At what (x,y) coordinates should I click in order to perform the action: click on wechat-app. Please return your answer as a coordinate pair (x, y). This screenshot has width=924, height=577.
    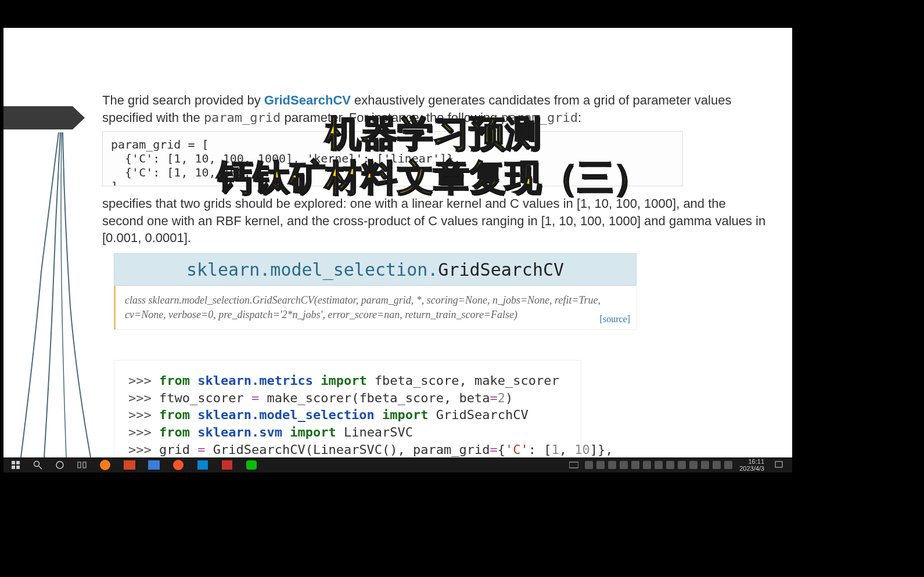
    Looking at the image, I should click on (251, 465).